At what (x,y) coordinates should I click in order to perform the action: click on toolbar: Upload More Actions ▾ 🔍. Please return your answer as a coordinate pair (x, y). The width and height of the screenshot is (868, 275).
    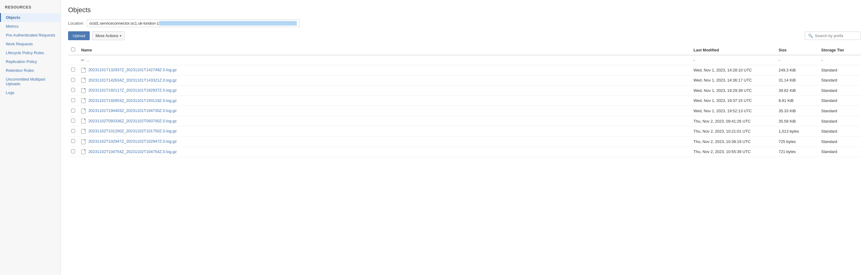
    Looking at the image, I should click on (464, 36).